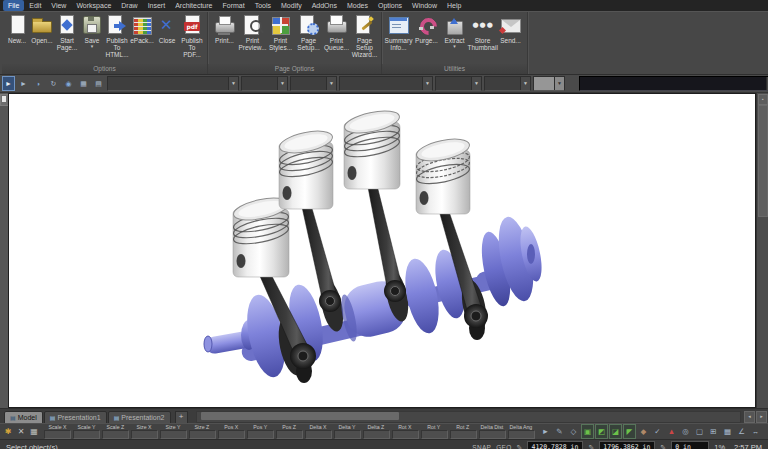  What do you see at coordinates (426, 29) in the screenshot?
I see `ribbon-button: Purge...` at bounding box center [426, 29].